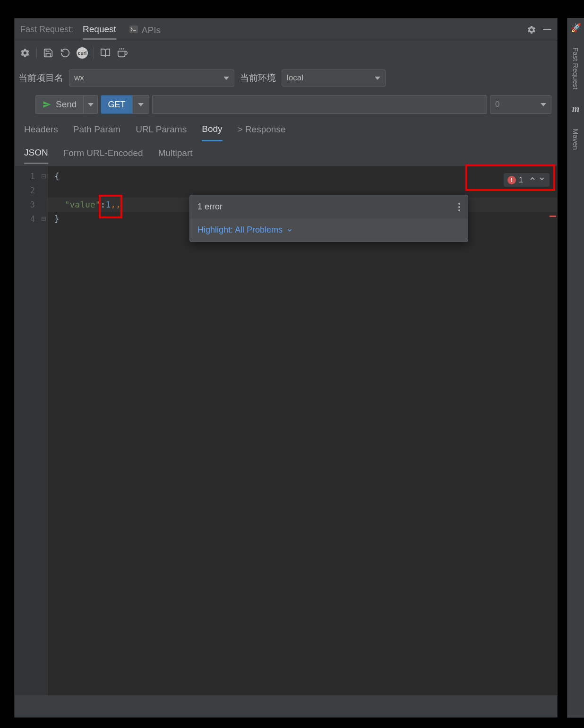  I want to click on inspection-tooltip: 1 error Highlight: All Problems, so click(329, 218).